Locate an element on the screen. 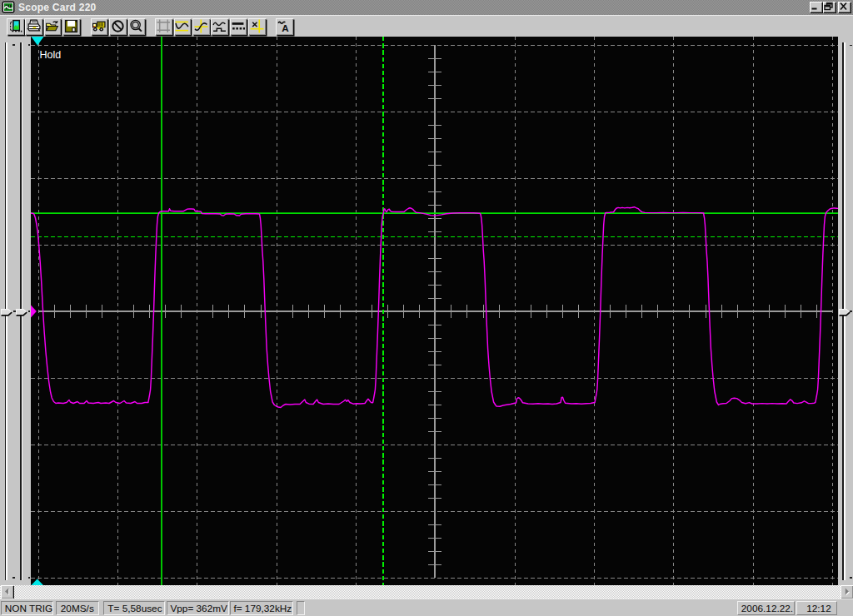  svg-text: Hold is located at coordinates (51, 55).